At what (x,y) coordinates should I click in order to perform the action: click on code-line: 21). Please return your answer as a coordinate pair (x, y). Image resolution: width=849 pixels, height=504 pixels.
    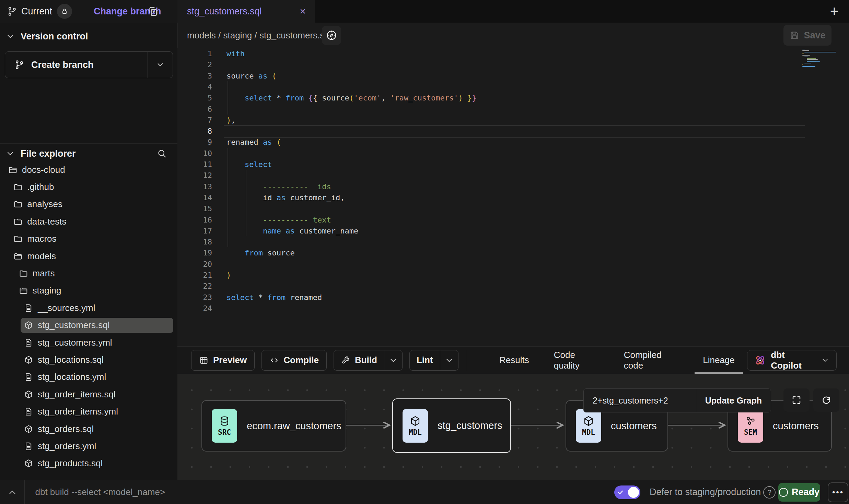
    Looking at the image, I should click on (513, 275).